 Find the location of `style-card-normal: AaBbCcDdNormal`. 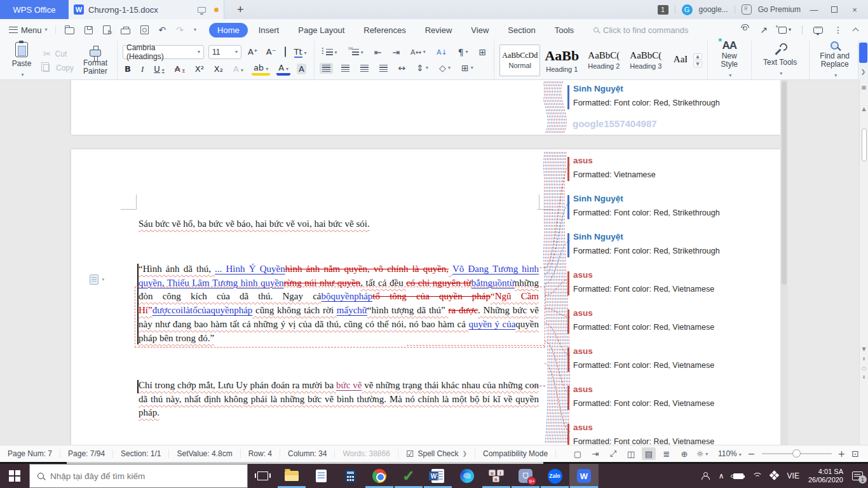

style-card-normal: AaBbCcDdNormal is located at coordinates (520, 60).